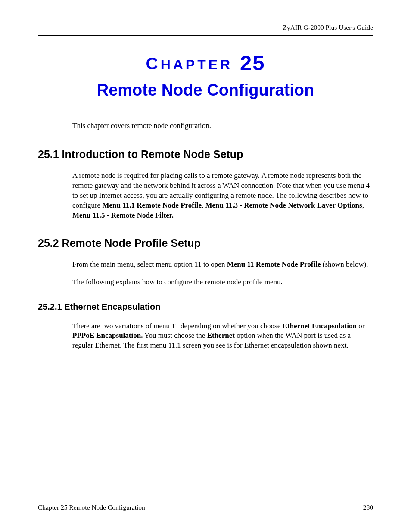  I want to click on footer-rule, so click(206, 501).